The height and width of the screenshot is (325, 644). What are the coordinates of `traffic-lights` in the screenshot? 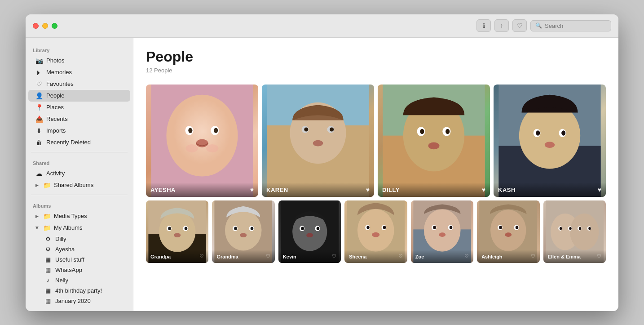 It's located at (45, 26).